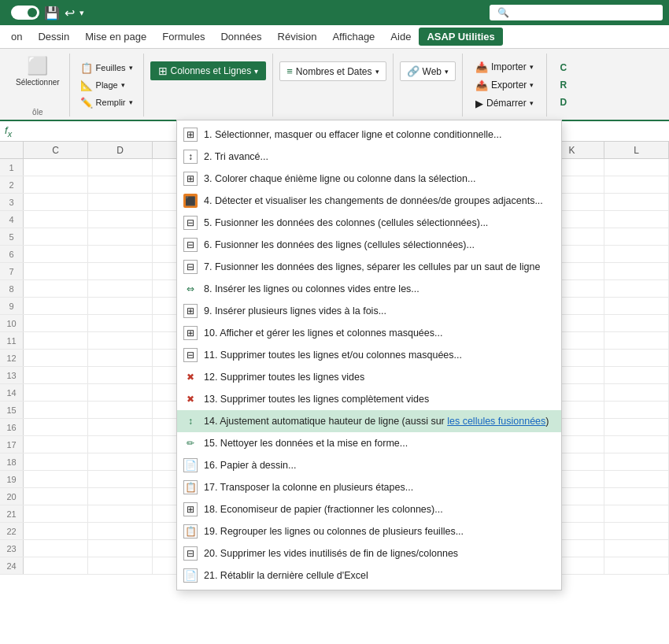  What do you see at coordinates (428, 71) in the screenshot?
I see `web-btn: 🔗 Web ▾` at bounding box center [428, 71].